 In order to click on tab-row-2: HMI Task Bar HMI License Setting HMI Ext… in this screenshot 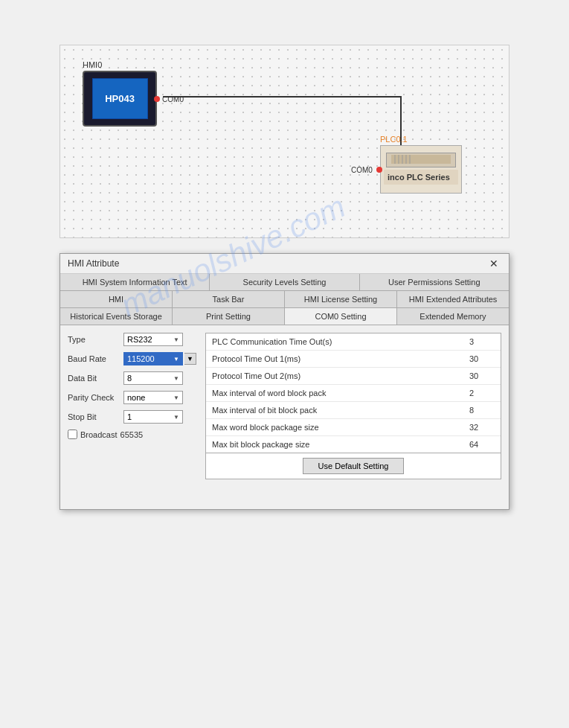, I will do `click(284, 299)`.